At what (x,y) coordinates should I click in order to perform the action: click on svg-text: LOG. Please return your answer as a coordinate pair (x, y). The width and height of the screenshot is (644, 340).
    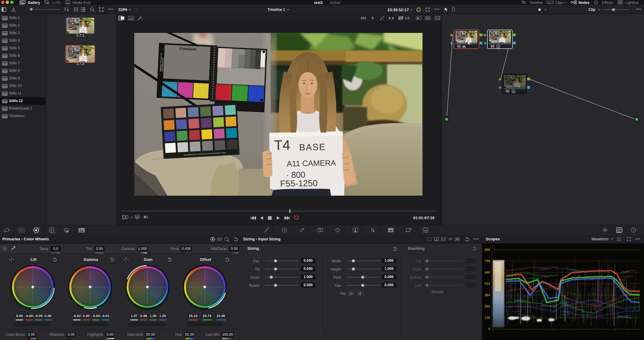
    Looking at the image, I should click on (228, 241).